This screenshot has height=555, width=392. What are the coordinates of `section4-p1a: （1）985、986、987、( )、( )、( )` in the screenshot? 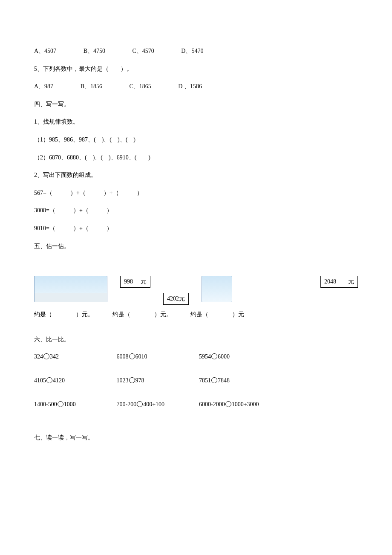 It's located at (196, 140).